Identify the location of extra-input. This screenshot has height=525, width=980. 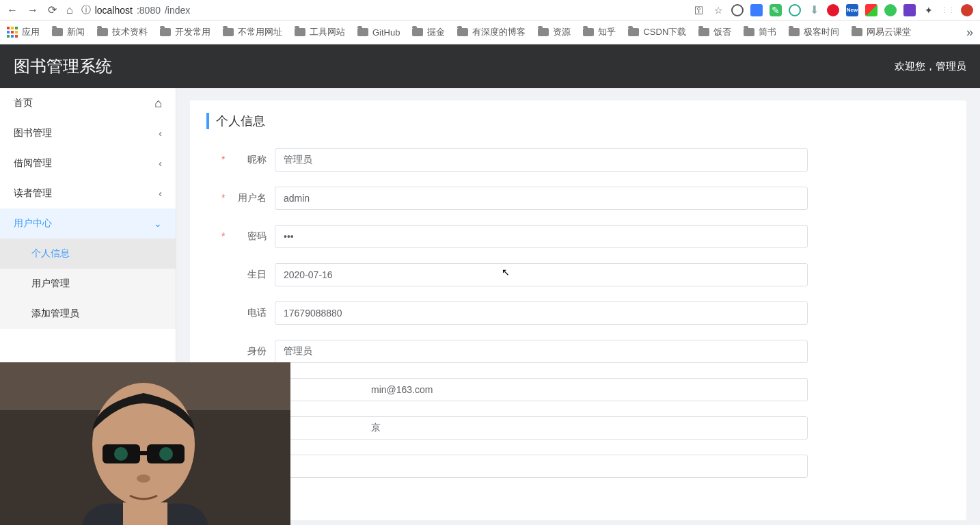
(541, 466).